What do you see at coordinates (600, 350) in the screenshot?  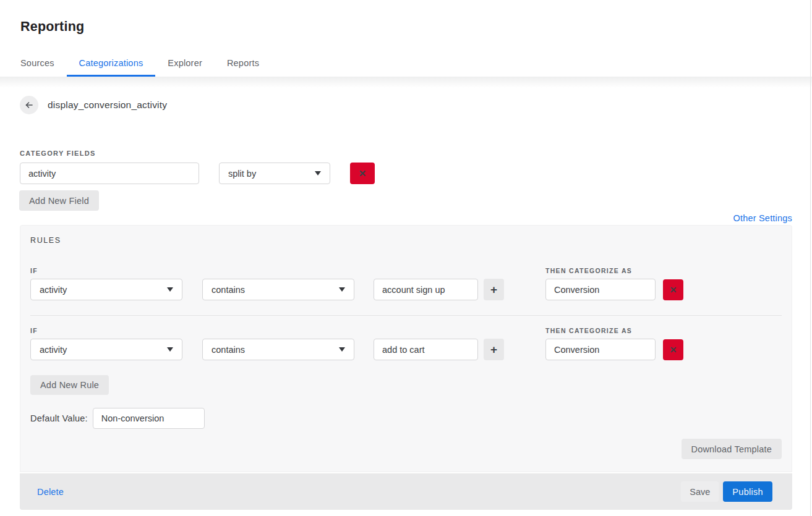 I see `rule-2-category-input` at bounding box center [600, 350].